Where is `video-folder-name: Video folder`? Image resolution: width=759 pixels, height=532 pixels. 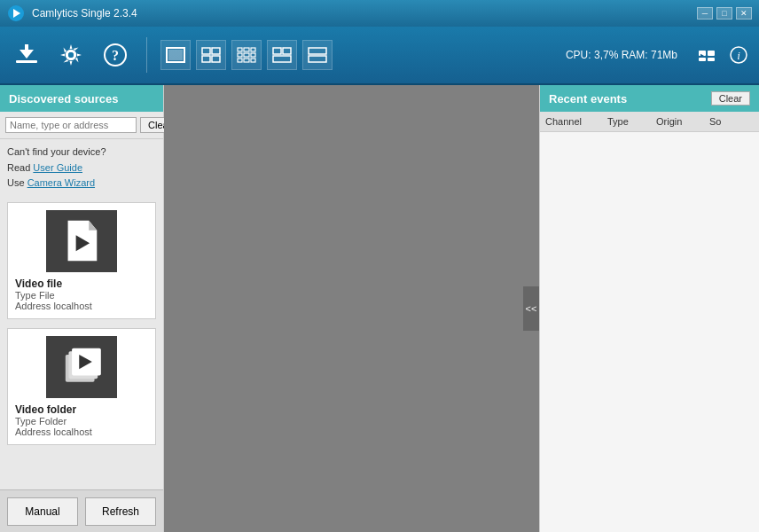 video-folder-name: Video folder is located at coordinates (46, 410).